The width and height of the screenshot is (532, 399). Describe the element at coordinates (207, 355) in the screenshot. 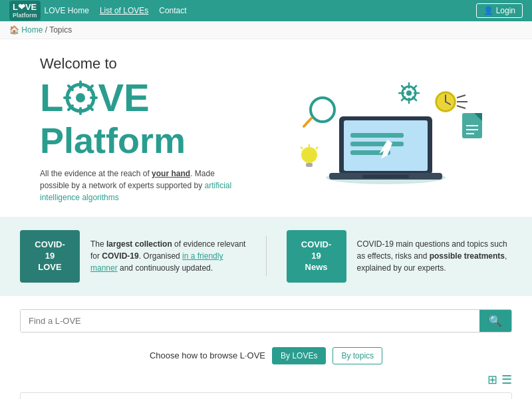

I see `browse-label: Choose how to browse L·OVE` at that location.